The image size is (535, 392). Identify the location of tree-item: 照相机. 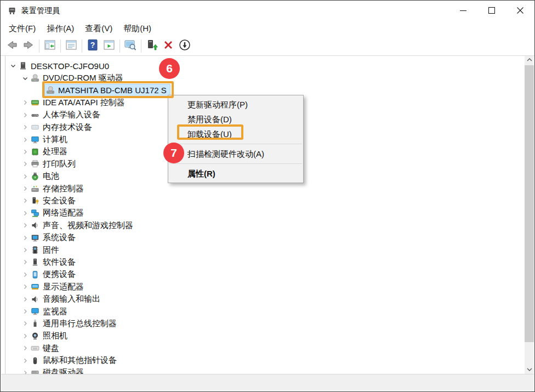
(263, 336).